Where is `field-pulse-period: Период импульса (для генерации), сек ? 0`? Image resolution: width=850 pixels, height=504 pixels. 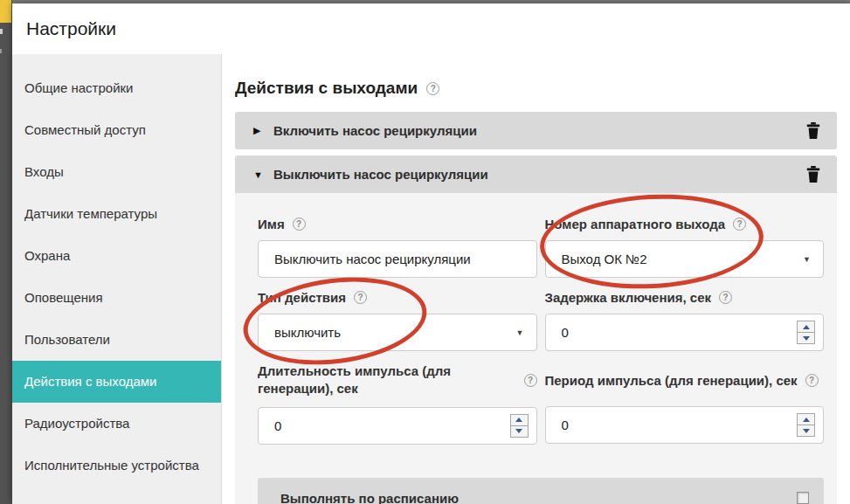 field-pulse-period: Период импульса (для генерации), сек ? 0 is located at coordinates (685, 404).